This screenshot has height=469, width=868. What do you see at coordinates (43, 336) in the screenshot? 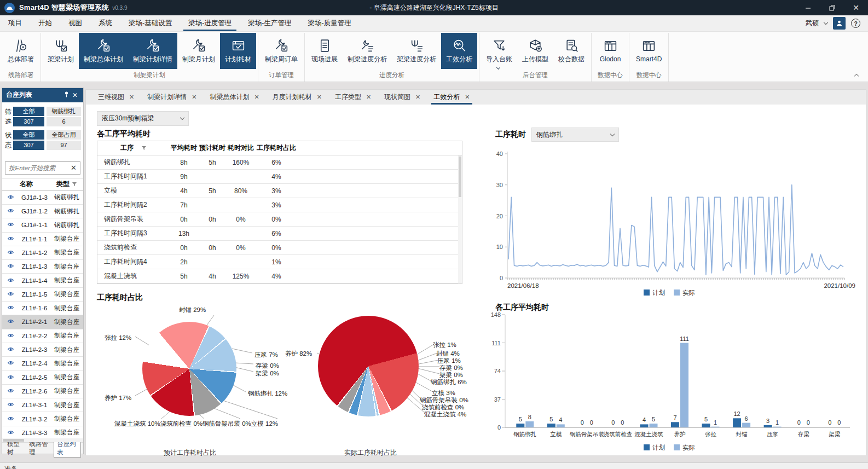
I see `pedestal-row: ZL1#-2-2制梁台座` at bounding box center [43, 336].